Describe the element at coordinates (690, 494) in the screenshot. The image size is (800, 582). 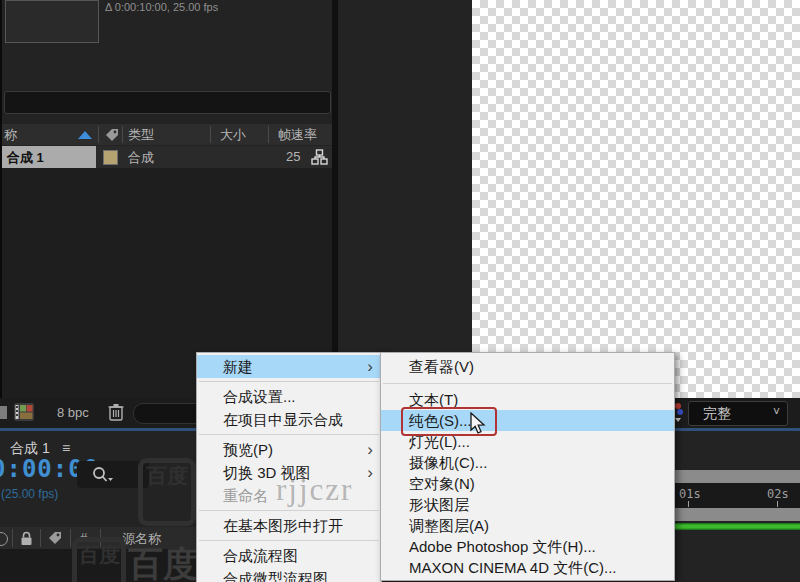
I see `ruler-label-01s: 01s` at that location.